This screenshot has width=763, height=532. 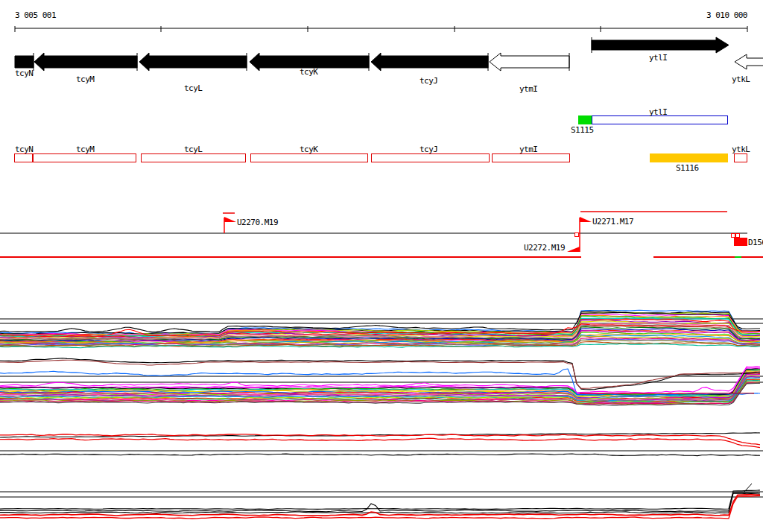 I want to click on gene-arrow-tcyL, so click(x=193, y=62).